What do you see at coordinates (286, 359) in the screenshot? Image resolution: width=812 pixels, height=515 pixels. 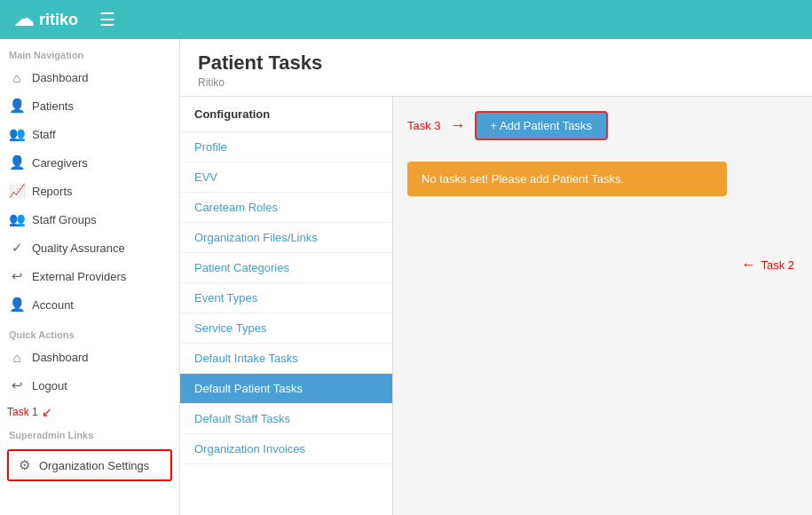 I see `config-menu-item-default-intake-tasks: Default Intake Tasks` at bounding box center [286, 359].